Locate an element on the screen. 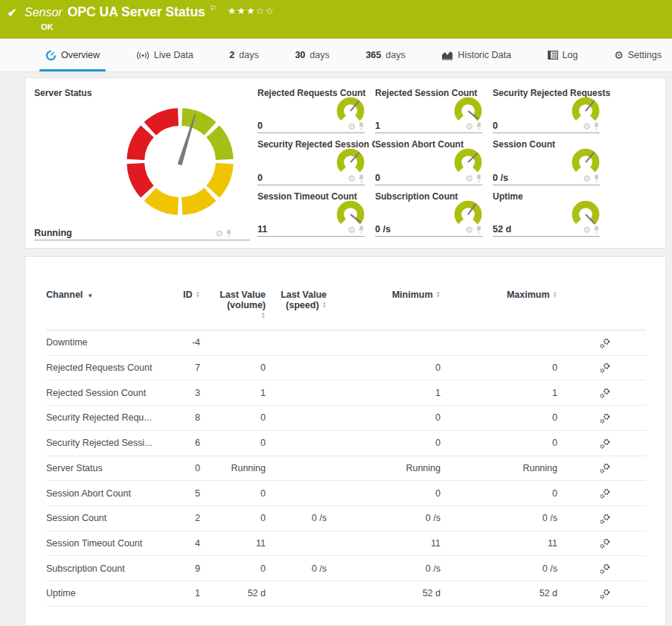 Image resolution: width=672 pixels, height=626 pixels. channel-id: 3 is located at coordinates (179, 393).